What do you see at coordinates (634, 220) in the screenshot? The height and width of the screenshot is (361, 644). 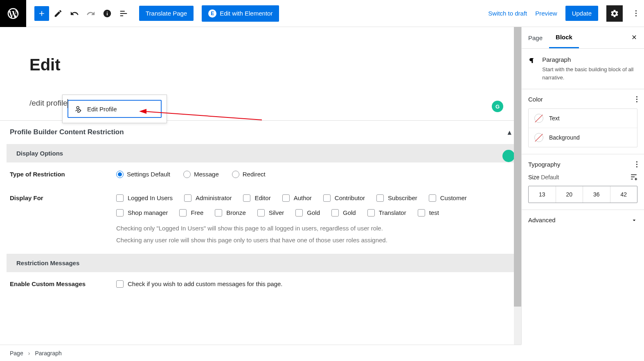 I see `chevron-down-icon` at bounding box center [634, 220].